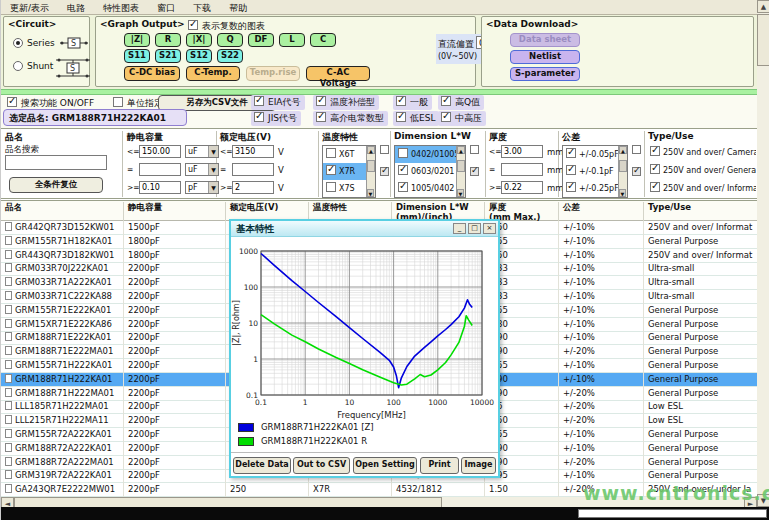 This screenshot has width=769, height=520. I want to click on graph-button-ctemp: C-Temp., so click(213, 74).